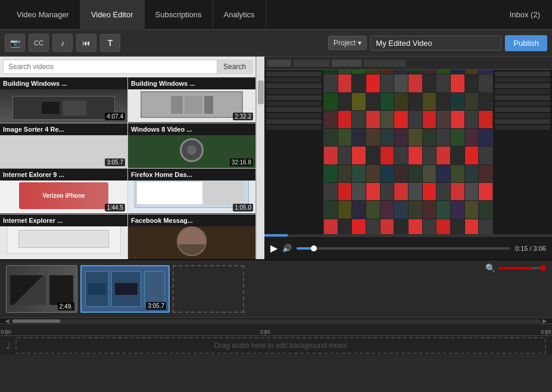 Image resolution: width=552 pixels, height=392 pixels. What do you see at coordinates (539, 248) in the screenshot?
I see `total-time: 3:06` at bounding box center [539, 248].